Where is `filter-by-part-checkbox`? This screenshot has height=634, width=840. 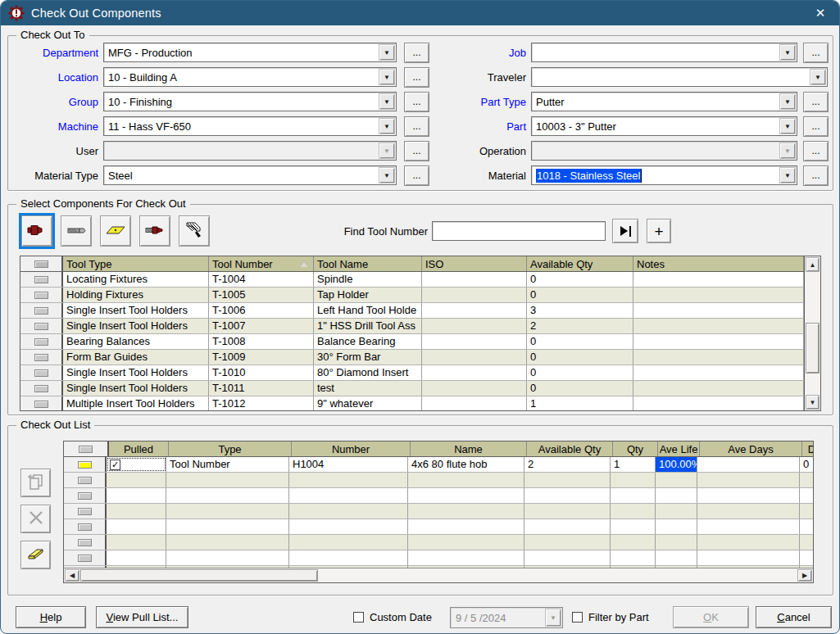
filter-by-part-checkbox is located at coordinates (577, 618).